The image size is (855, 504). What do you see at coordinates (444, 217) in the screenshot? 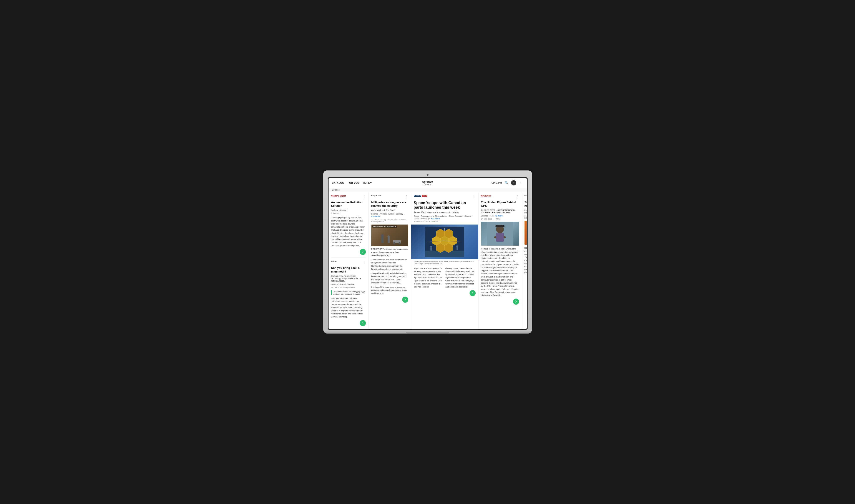
I see `article-tags-space: Space Telescopes and Observatories Space…` at bounding box center [444, 217].